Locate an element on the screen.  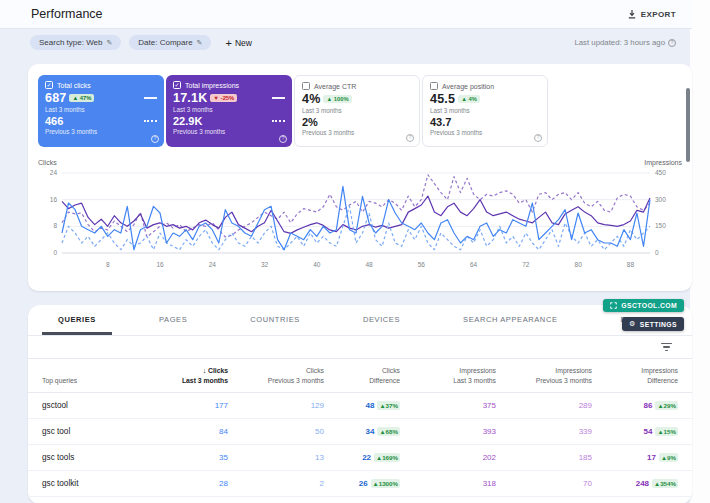
metric-value-current: 687 is located at coordinates (56, 98).